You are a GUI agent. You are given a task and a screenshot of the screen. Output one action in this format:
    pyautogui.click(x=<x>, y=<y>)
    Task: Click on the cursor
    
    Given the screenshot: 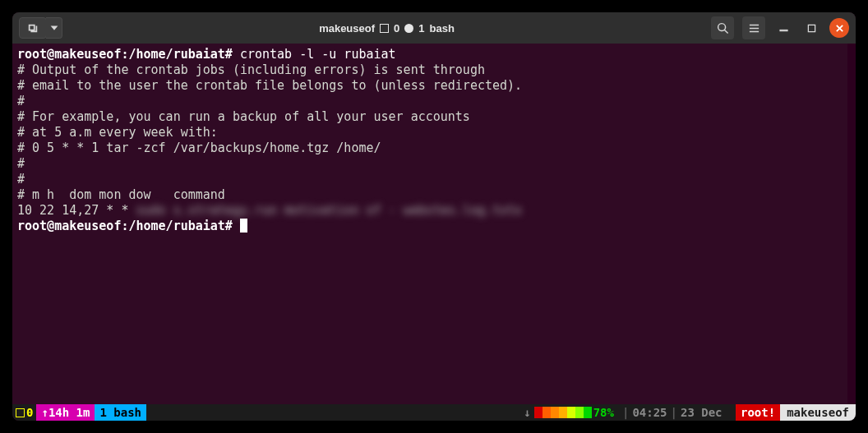 What is the action you would take?
    pyautogui.click(x=243, y=225)
    